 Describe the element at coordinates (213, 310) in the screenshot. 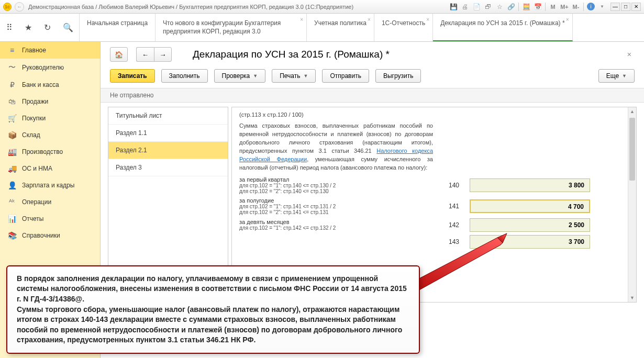

I see `callout-text: В порядок заполнения декларации по налог…` at that location.